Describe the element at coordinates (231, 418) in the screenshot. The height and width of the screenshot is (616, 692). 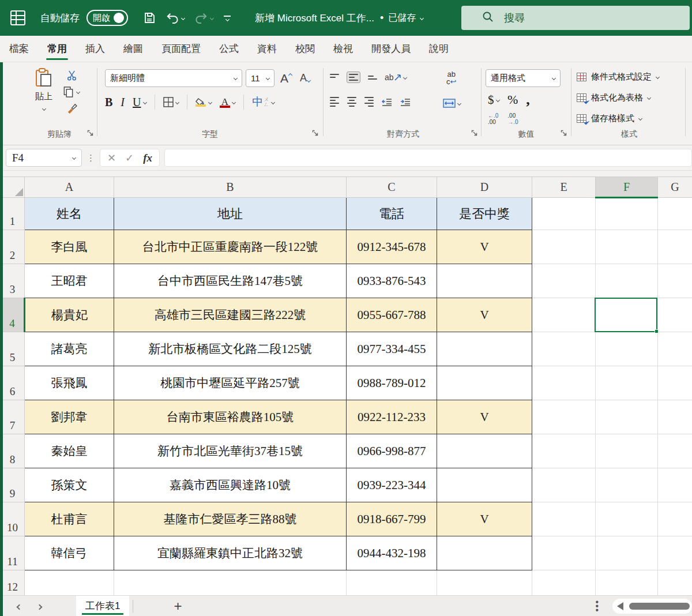
I see `cell-address: 台南市東區裕農路105號` at that location.